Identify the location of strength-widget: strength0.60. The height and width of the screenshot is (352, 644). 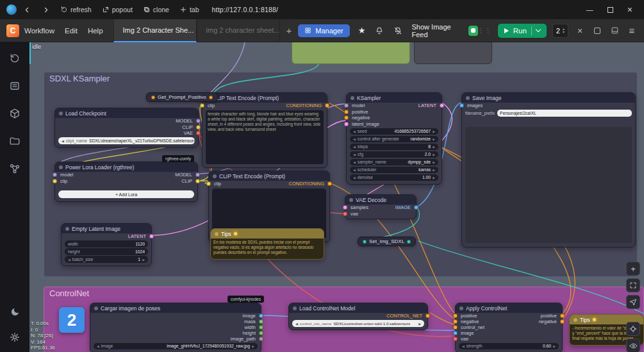
(509, 346).